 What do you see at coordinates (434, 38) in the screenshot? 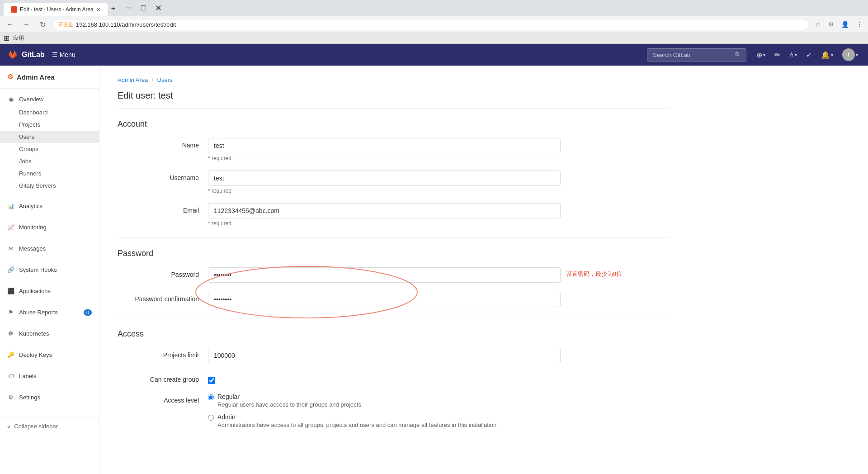
I see `os-bar: ⊞ 应用` at bounding box center [434, 38].